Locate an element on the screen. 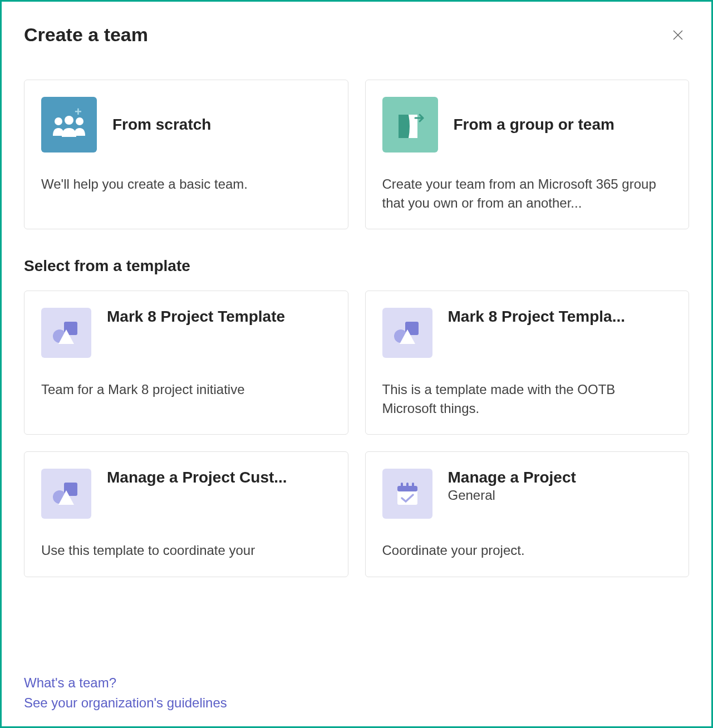 The height and width of the screenshot is (728, 713). template-description: This is a template made with the OOTB Mi… is located at coordinates (528, 399).